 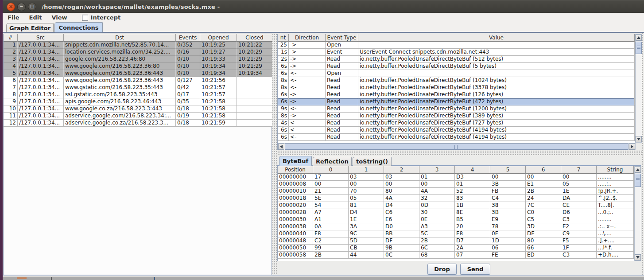 I want to click on checkbox-icon, so click(x=85, y=18).